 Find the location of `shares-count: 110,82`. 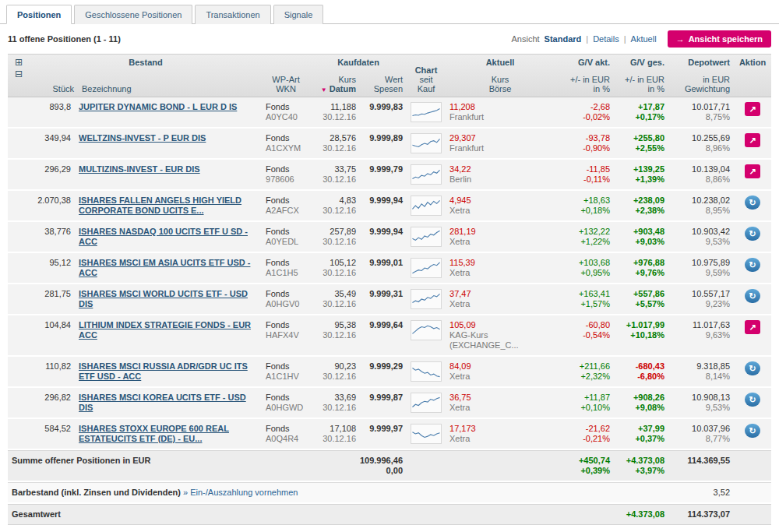

shares-count: 110,82 is located at coordinates (58, 366).